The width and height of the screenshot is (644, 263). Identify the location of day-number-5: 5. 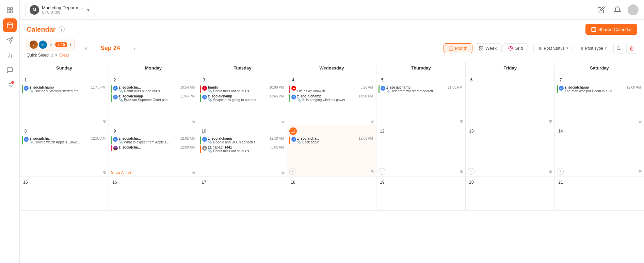
(382, 80).